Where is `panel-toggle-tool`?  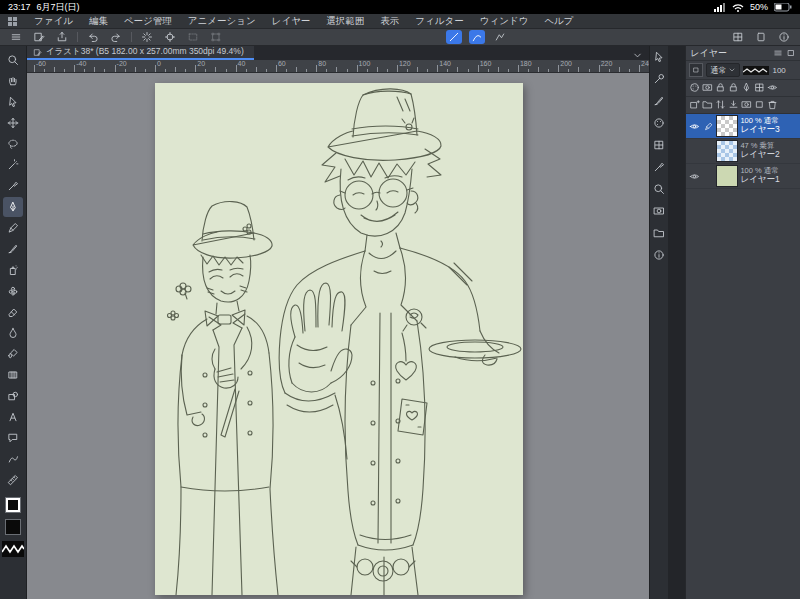
panel-toggle-tool is located at coordinates (659, 57).